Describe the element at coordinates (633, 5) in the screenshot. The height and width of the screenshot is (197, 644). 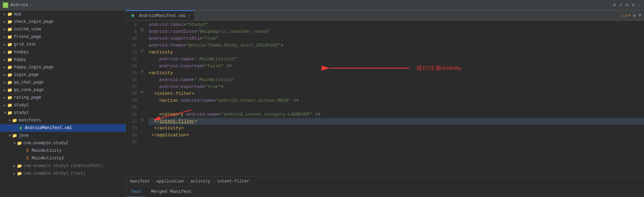
I see `settings-icon: ⚙` at that location.